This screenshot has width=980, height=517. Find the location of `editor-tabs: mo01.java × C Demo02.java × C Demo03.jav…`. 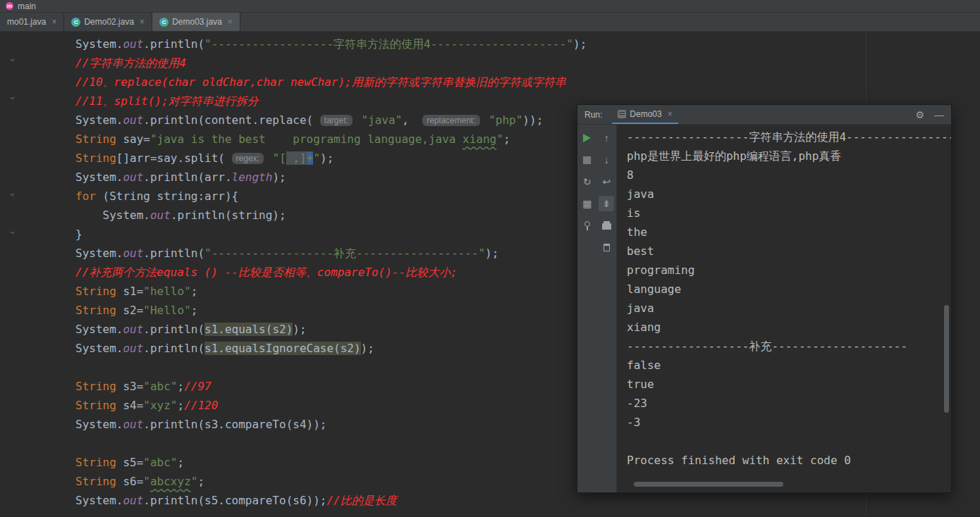

editor-tabs: mo01.java × C Demo02.java × C Demo03.jav… is located at coordinates (490, 23).